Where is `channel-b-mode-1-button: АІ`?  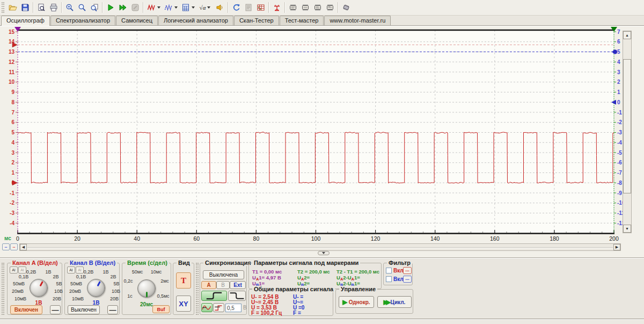
channel-b-mode-1-button: АІ is located at coordinates (71, 270).